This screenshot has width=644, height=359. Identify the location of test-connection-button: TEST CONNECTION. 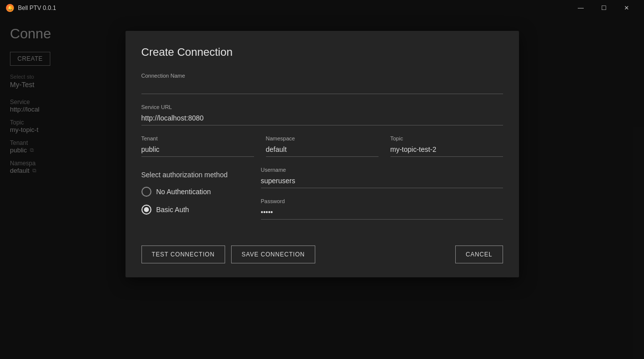
(183, 254).